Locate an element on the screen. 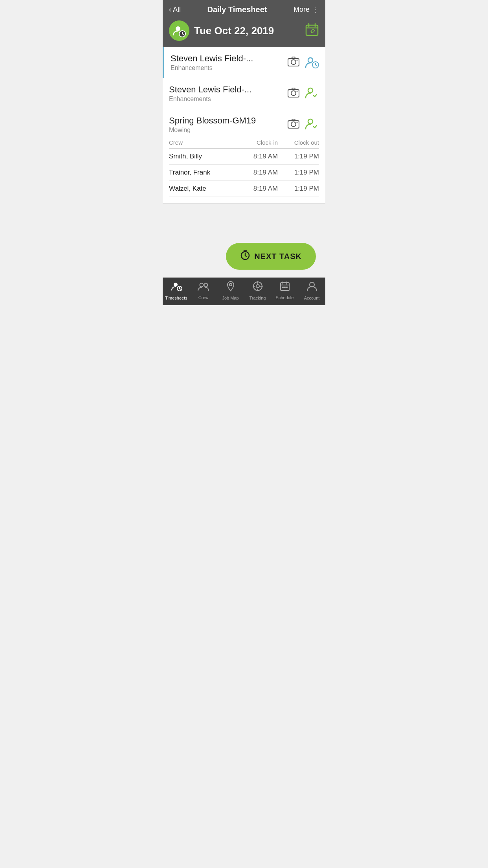 The width and height of the screenshot is (488, 868). tracking-icon is located at coordinates (258, 287).